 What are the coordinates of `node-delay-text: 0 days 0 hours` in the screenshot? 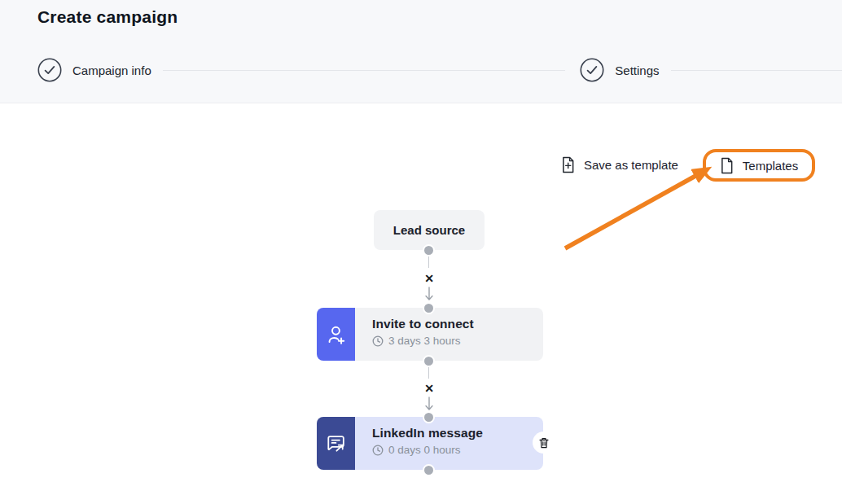 It's located at (425, 449).